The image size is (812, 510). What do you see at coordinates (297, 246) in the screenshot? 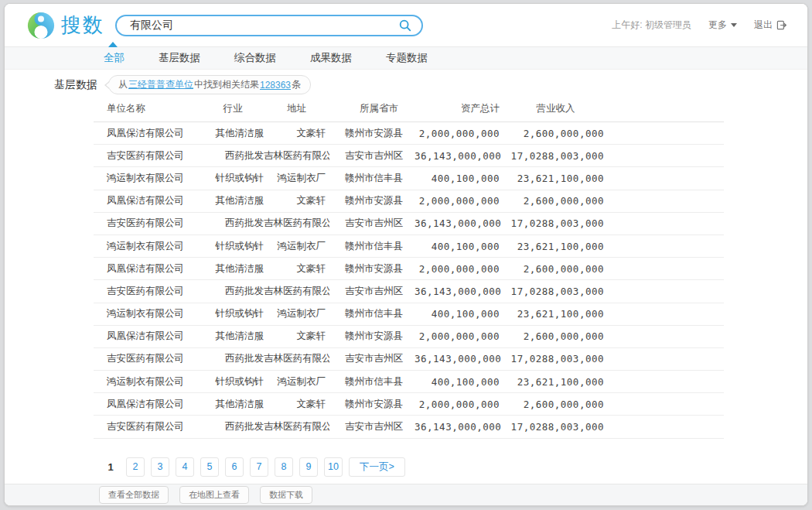
I see `cell-address: 鸿运制衣厂` at bounding box center [297, 246].